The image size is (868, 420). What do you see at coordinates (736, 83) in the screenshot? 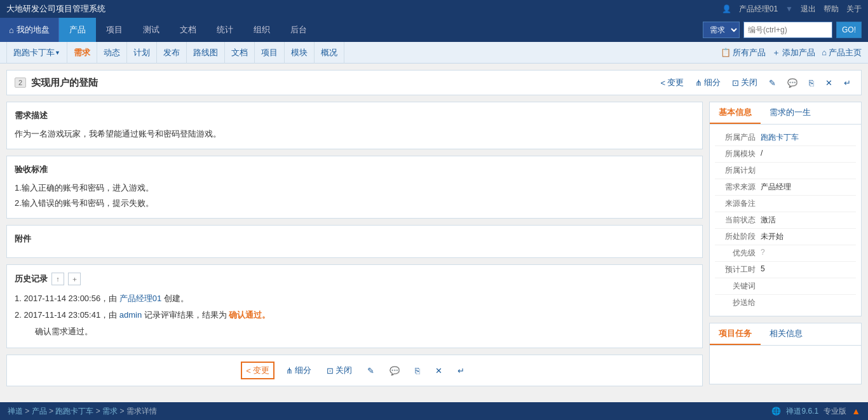
I see `close-icon-header: ⊡` at bounding box center [736, 83].